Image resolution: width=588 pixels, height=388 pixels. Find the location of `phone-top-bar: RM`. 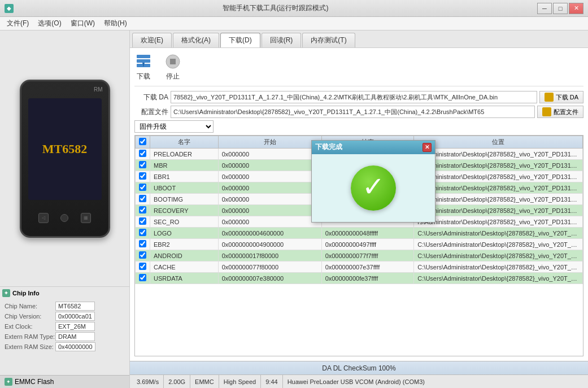

phone-top-bar: RM is located at coordinates (65, 90).